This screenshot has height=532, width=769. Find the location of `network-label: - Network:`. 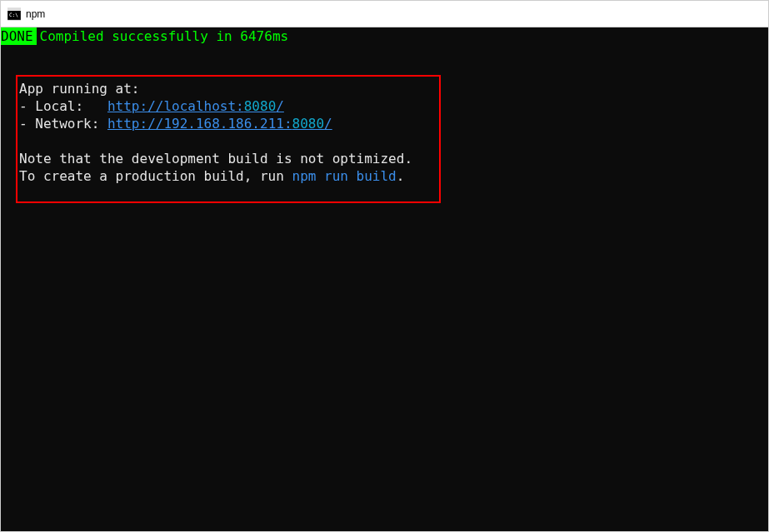

network-label: - Network: is located at coordinates (63, 123).